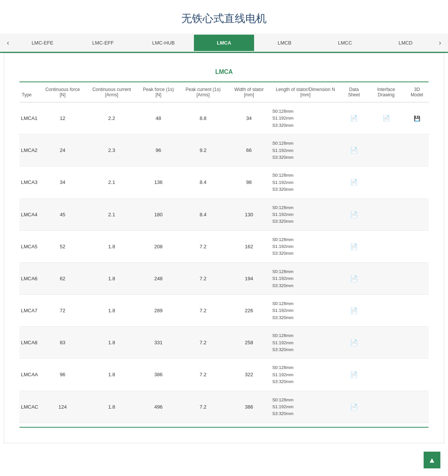  What do you see at coordinates (224, 375) in the screenshot?
I see `table-row: LMCAA 96 1.8 386 7.2 322 S0:128mmS1:192m…` at bounding box center [224, 375].